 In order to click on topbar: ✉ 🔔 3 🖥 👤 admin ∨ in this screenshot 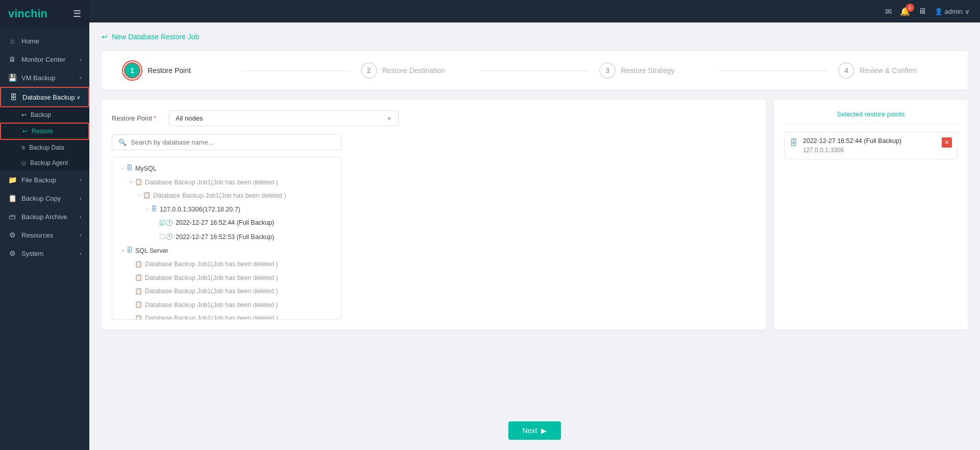, I will do `click(535, 11)`.